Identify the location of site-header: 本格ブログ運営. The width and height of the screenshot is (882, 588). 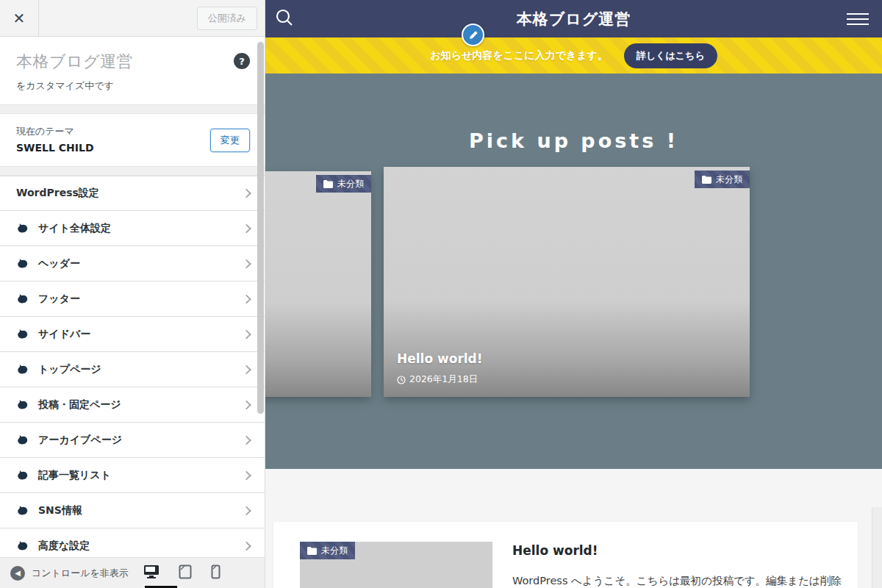
(573, 19).